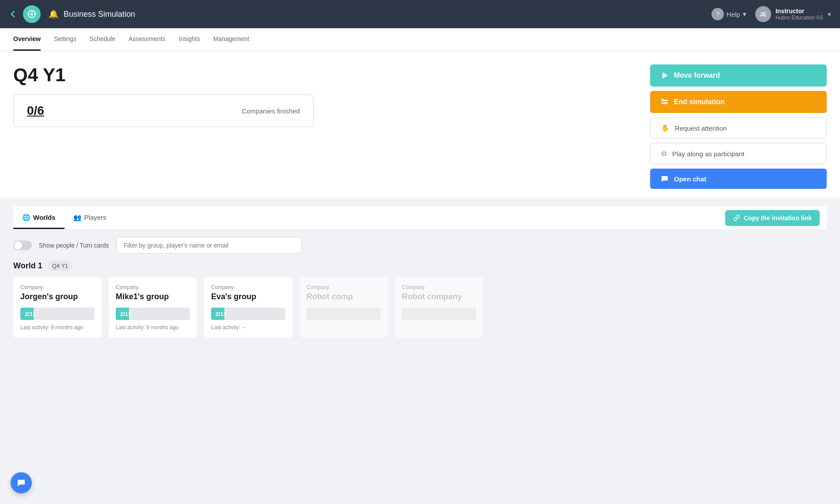 The height and width of the screenshot is (504, 840). What do you see at coordinates (53, 14) in the screenshot?
I see `notification-bell-icon: 🔔` at bounding box center [53, 14].